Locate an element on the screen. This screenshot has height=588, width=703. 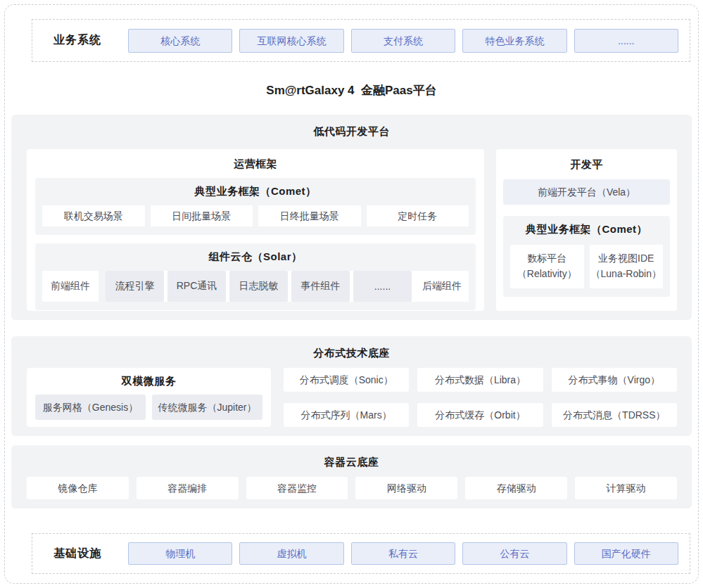
chip-solar-ellipsis: ...... is located at coordinates (383, 286).